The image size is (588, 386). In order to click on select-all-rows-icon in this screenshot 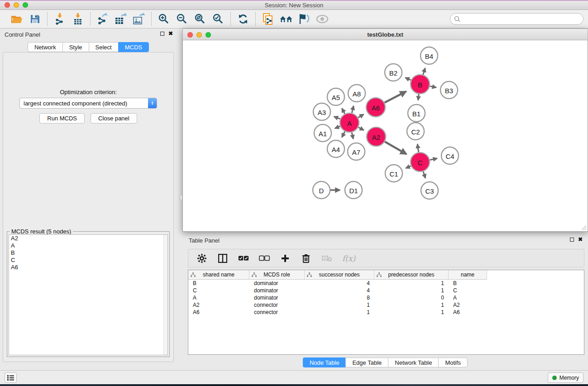, I will do `click(244, 258)`.